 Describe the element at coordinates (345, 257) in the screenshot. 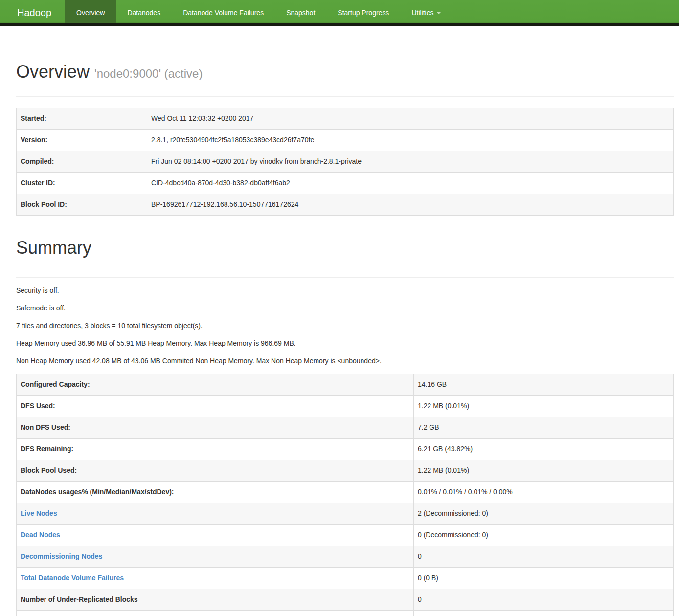

I see `summary-header: Summary` at that location.